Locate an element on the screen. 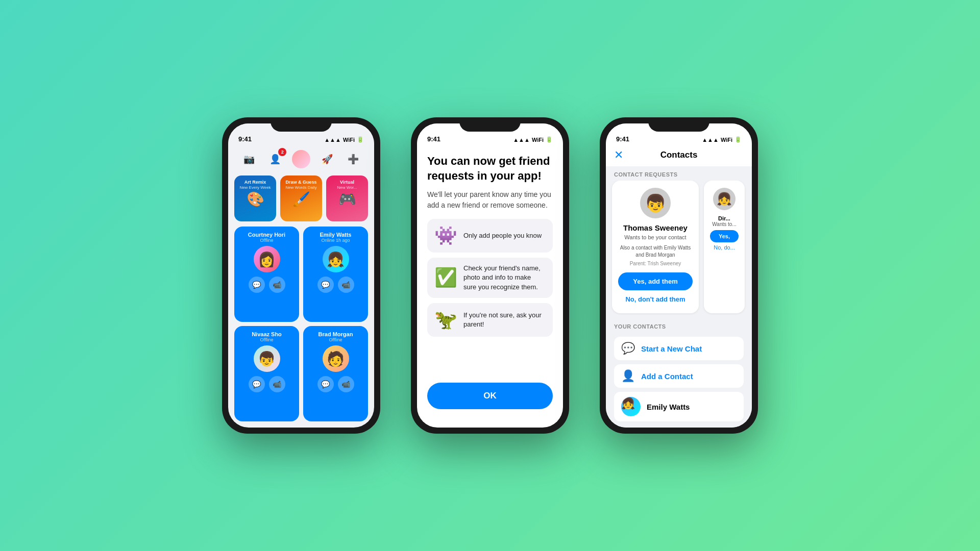 The width and height of the screenshot is (980, 551). friends-badge: 2 is located at coordinates (282, 152).